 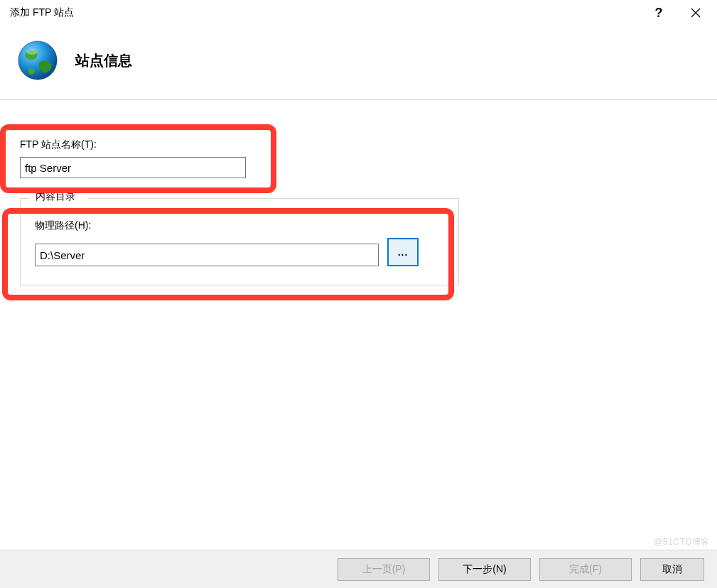 I want to click on page-title: 站点信息, so click(x=104, y=61).